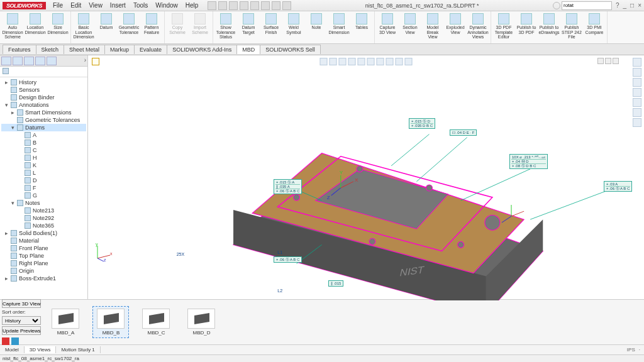  Describe the element at coordinates (118, 5) in the screenshot. I see `menu-insert: Insert` at that location.